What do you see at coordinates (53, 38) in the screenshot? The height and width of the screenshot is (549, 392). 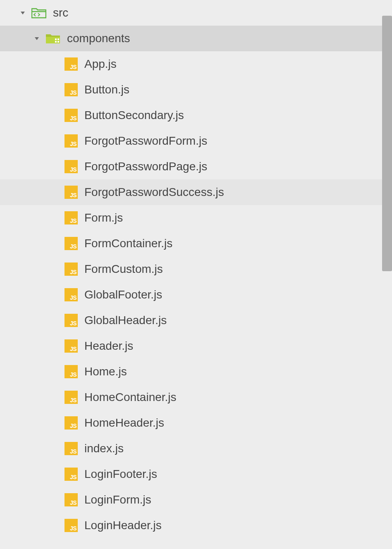 I see `folder-components-icon` at bounding box center [53, 38].